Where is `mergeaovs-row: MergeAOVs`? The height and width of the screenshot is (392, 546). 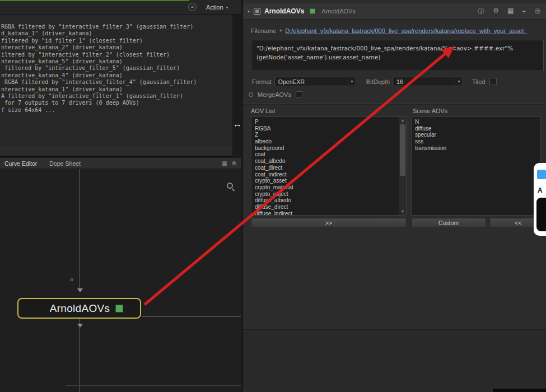 mergeaovs-row: MergeAOVs is located at coordinates (276, 95).